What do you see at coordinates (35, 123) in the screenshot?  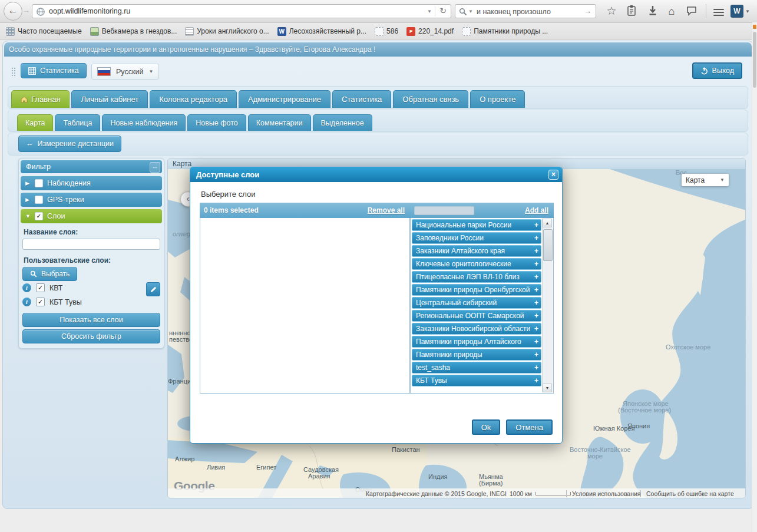 I see `subtab-karta: Карта` at bounding box center [35, 123].